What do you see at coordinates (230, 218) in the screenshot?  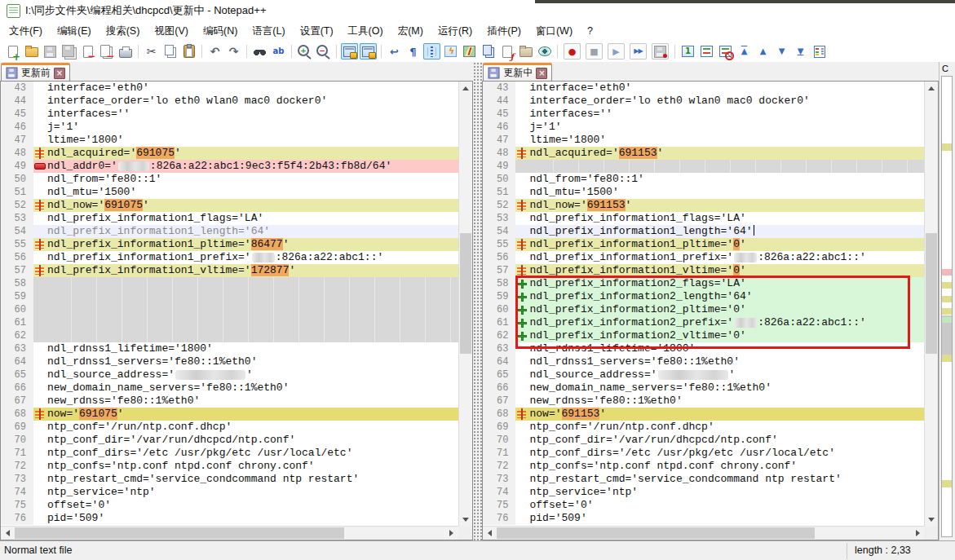 I see `code-line-left-53: 53ndl_prefix_information1_flags='LA'` at bounding box center [230, 218].